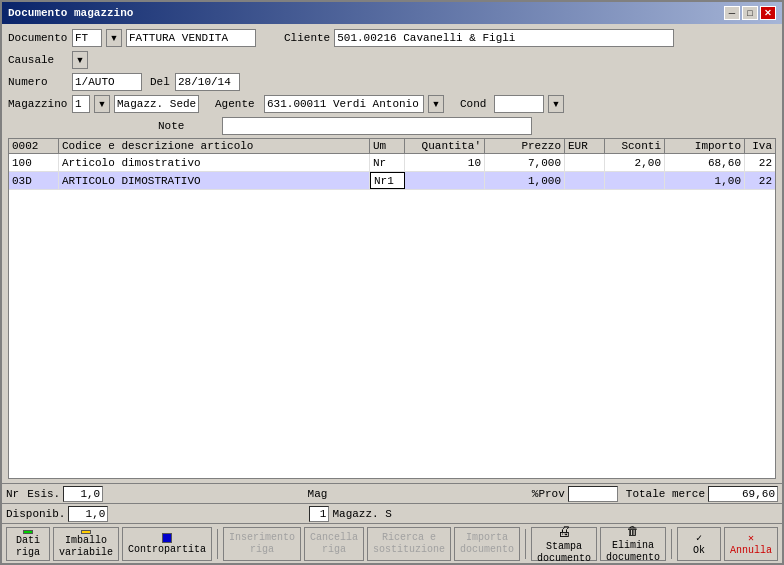 This screenshot has width=784, height=565. I want to click on cell-desc: ARTICOLO DIMOSTRATIVO, so click(214, 180).